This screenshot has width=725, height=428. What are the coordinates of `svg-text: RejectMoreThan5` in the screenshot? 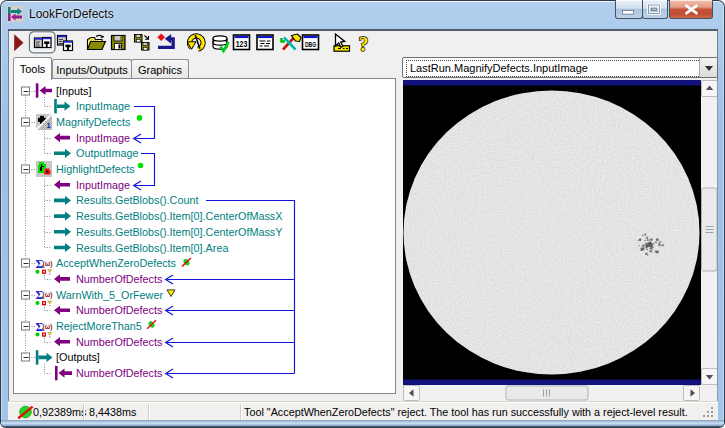 It's located at (99, 326).